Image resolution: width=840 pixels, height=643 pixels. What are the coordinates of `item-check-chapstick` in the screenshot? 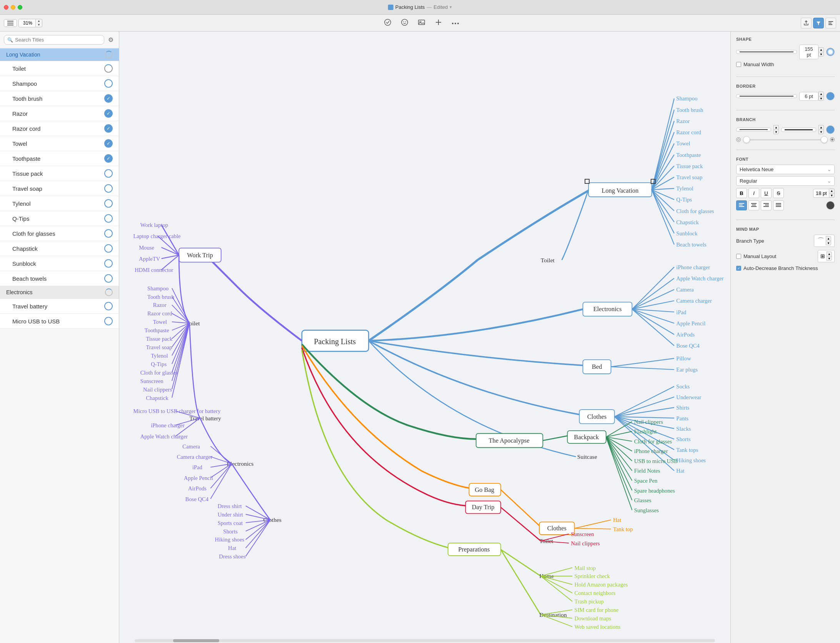 It's located at (108, 248).